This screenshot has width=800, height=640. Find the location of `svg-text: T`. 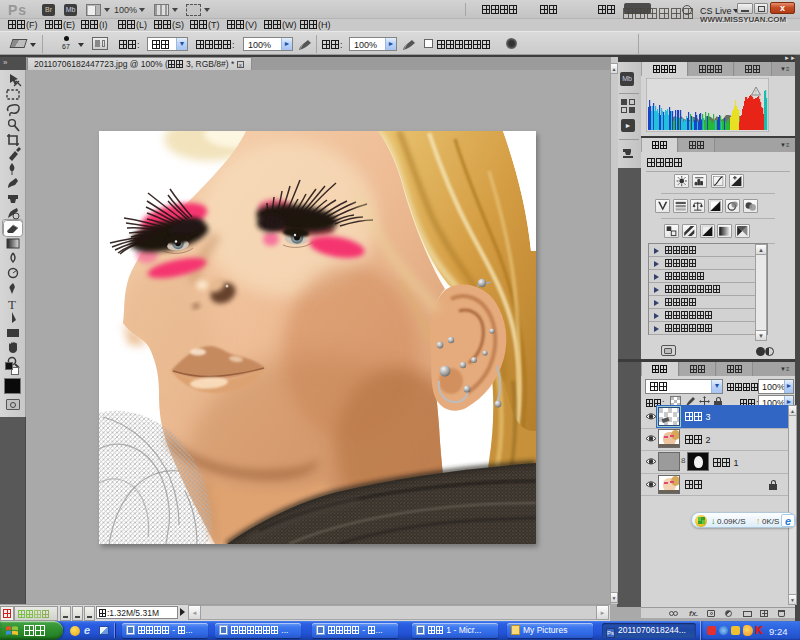

svg-text: T is located at coordinates (12, 304).